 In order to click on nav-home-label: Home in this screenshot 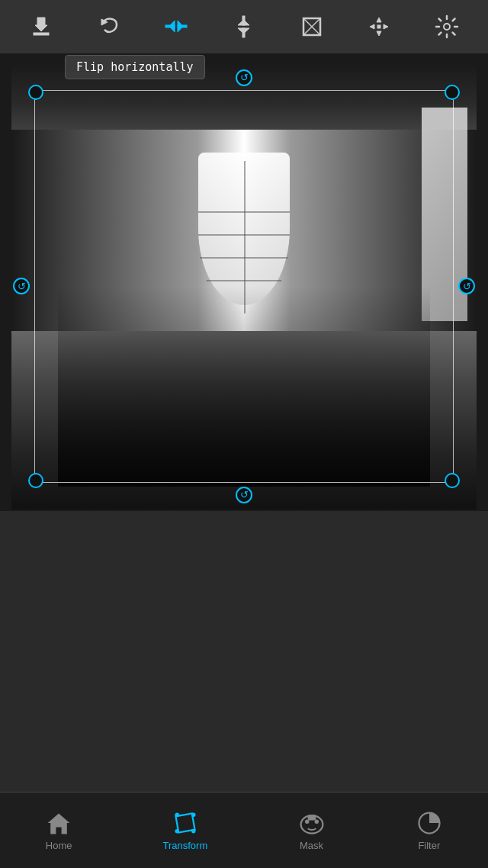, I will do `click(59, 845)`.